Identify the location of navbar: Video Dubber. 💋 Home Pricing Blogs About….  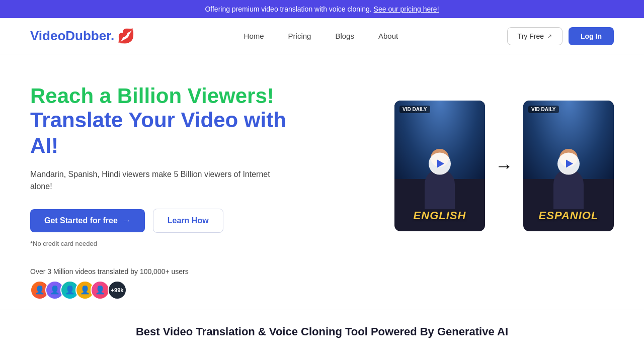
(322, 36).